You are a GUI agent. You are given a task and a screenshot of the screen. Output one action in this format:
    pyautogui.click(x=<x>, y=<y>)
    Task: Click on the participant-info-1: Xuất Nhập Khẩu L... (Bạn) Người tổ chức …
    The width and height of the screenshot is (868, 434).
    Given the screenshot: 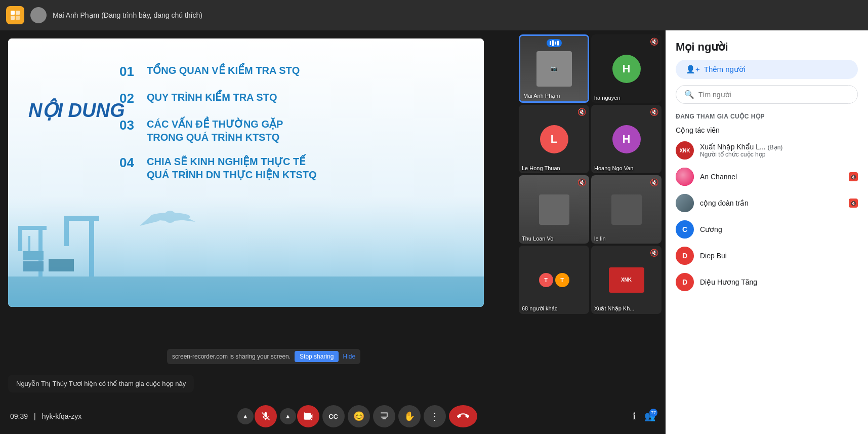 What is the action you would take?
    pyautogui.click(x=779, y=150)
    